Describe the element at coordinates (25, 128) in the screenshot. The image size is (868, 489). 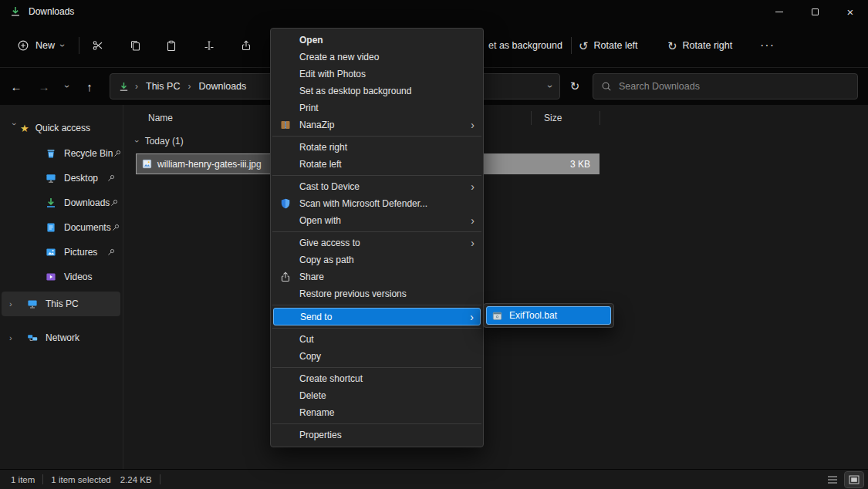
I see `quick-access-star-icon: ★` at that location.